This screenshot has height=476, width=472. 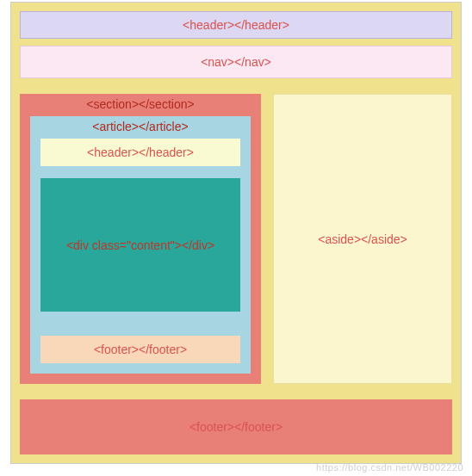 I want to click on article-label: <article></article>, so click(x=140, y=127).